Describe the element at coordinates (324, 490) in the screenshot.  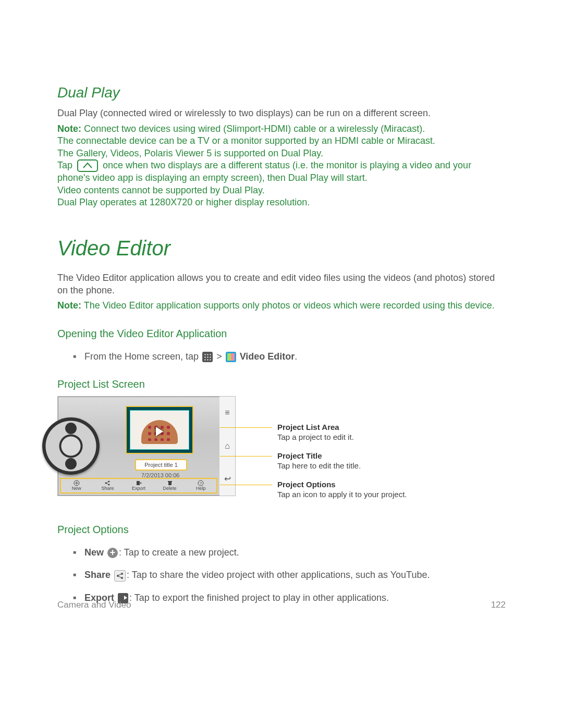
I see `callout-project-options: Project Options Tap an icon to apply it …` at that location.